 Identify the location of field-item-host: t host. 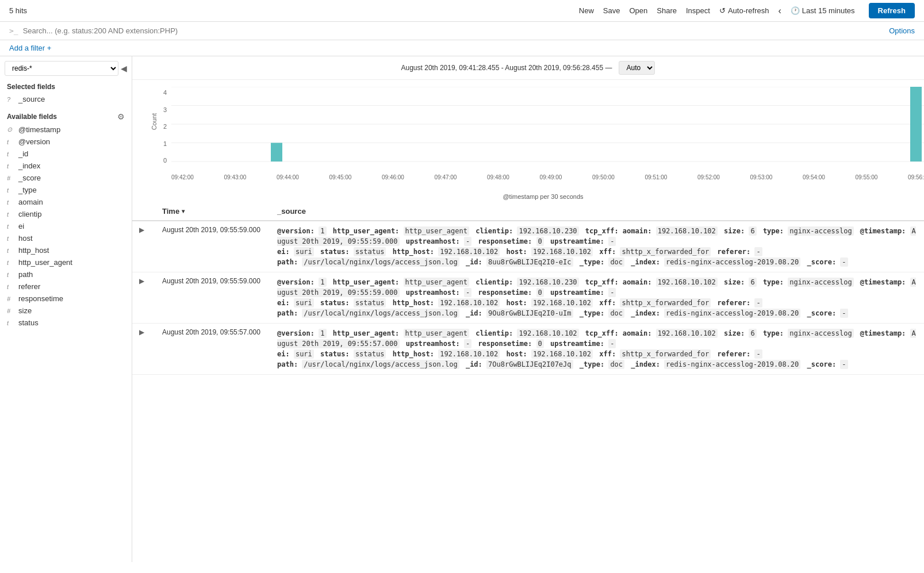
(66, 238).